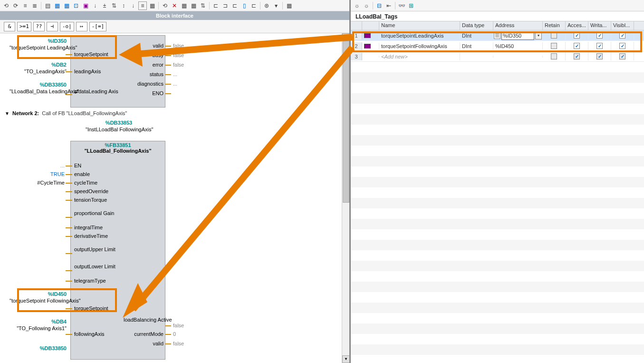 Image resolution: width=644 pixels, height=363 pixels. Describe the element at coordinates (420, 36) in the screenshot. I see `tag-name: torqueSetpointLeadingAxis` at that location.